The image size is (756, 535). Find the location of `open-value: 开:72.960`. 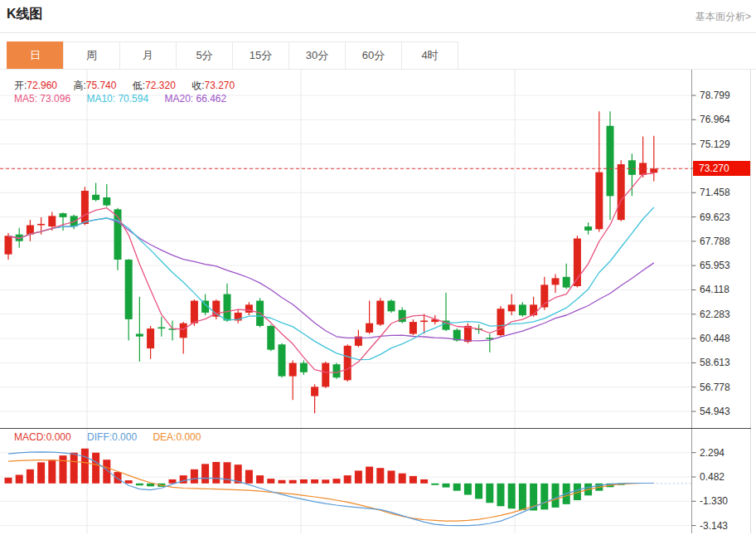

open-value: 开:72.960 is located at coordinates (36, 85).